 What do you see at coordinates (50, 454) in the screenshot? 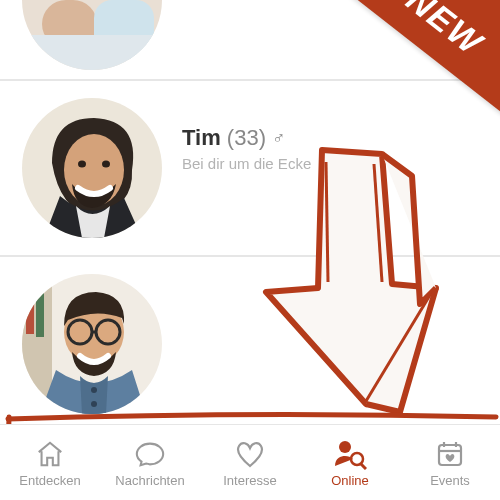
I see `home-icon` at bounding box center [50, 454].